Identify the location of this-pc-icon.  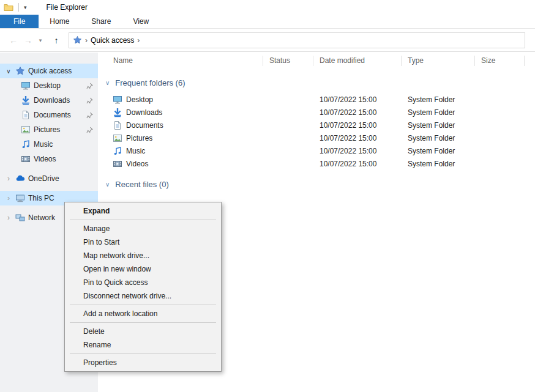
(20, 198).